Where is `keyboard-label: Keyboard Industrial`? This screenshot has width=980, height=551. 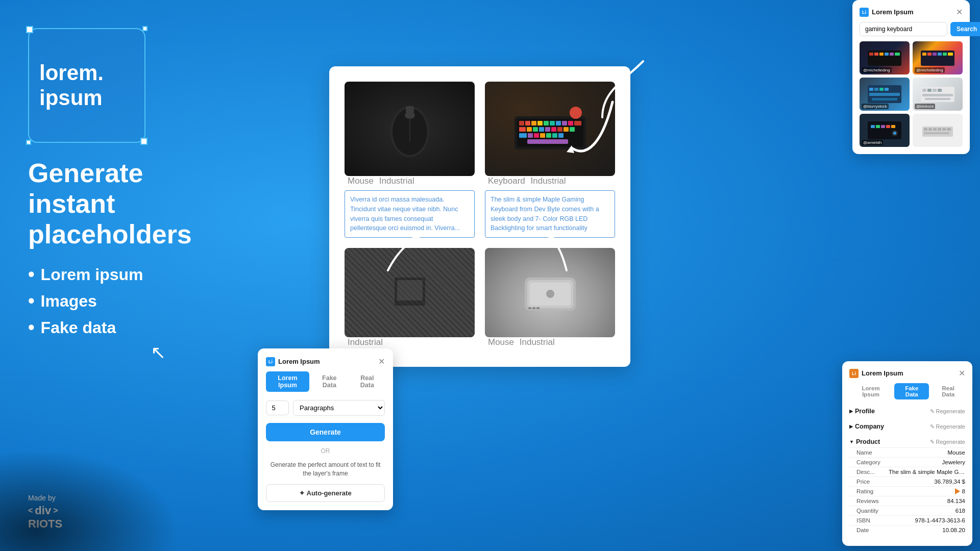
keyboard-label: Keyboard Industrial is located at coordinates (550, 181).